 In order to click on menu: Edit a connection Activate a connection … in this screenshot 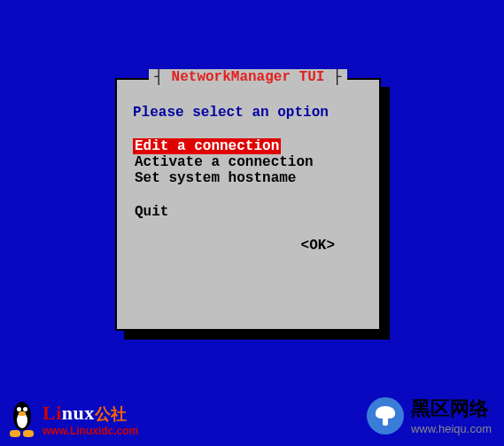, I will do `click(248, 179)`.